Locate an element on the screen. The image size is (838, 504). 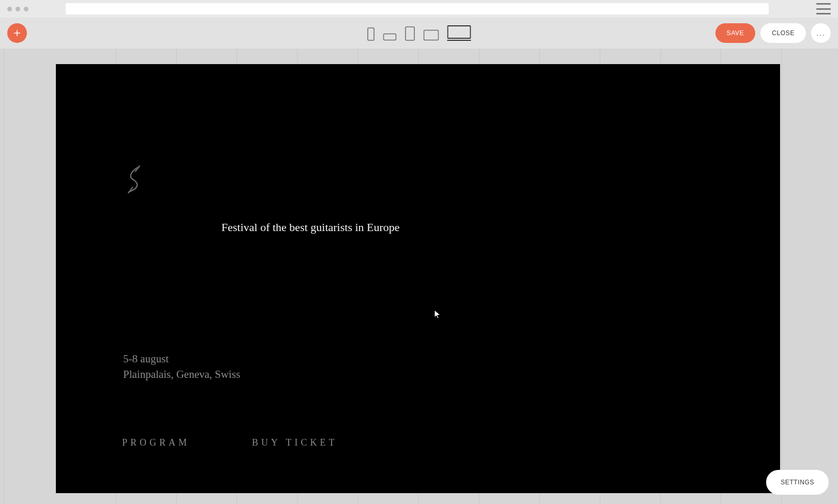
hero-date: 5-8 august is located at coordinates (182, 359).